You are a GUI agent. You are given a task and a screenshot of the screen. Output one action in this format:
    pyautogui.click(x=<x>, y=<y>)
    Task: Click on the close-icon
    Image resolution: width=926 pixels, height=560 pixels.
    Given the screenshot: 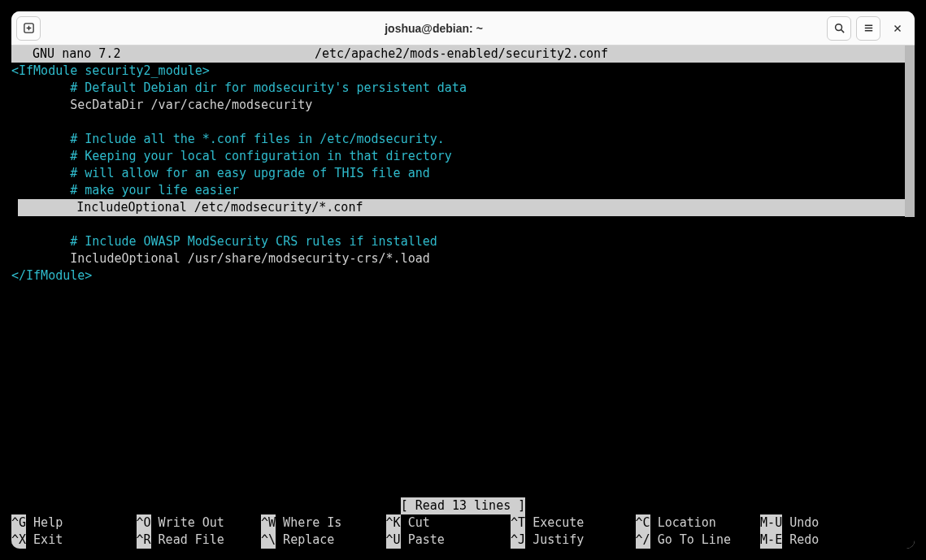 What is the action you would take?
    pyautogui.click(x=898, y=28)
    